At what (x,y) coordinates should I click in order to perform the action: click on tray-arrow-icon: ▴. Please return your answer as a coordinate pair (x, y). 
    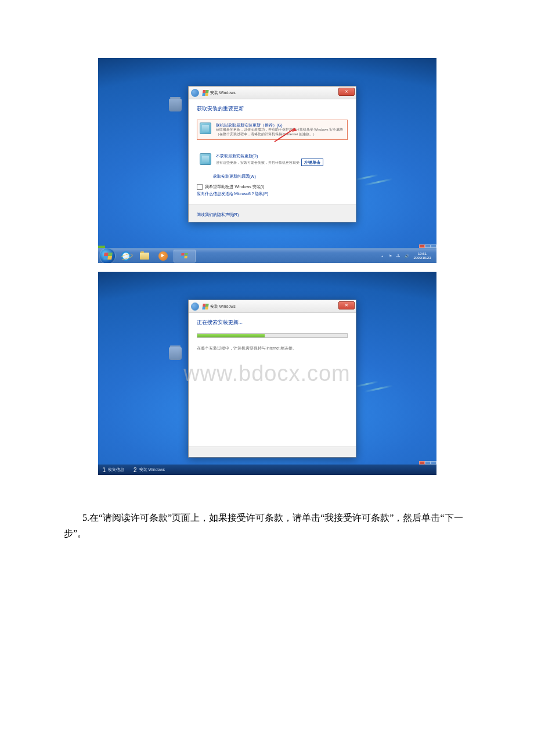
    Looking at the image, I should click on (382, 256).